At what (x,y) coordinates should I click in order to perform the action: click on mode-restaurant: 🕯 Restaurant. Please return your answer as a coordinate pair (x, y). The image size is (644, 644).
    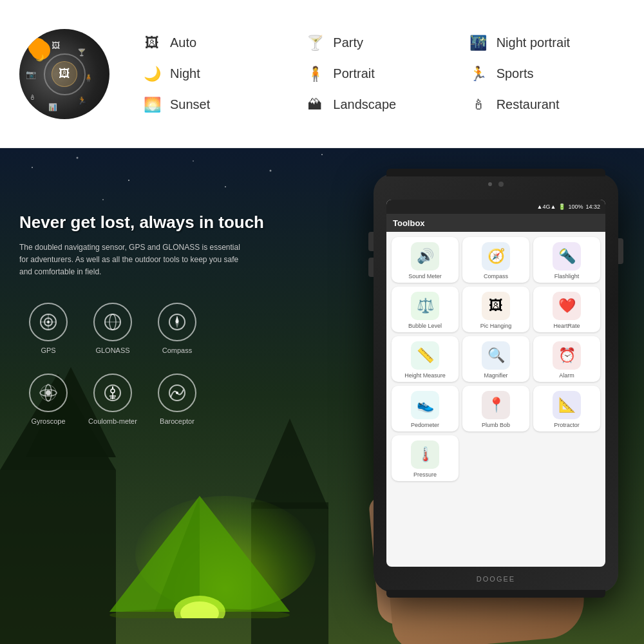
    Looking at the image, I should click on (544, 105).